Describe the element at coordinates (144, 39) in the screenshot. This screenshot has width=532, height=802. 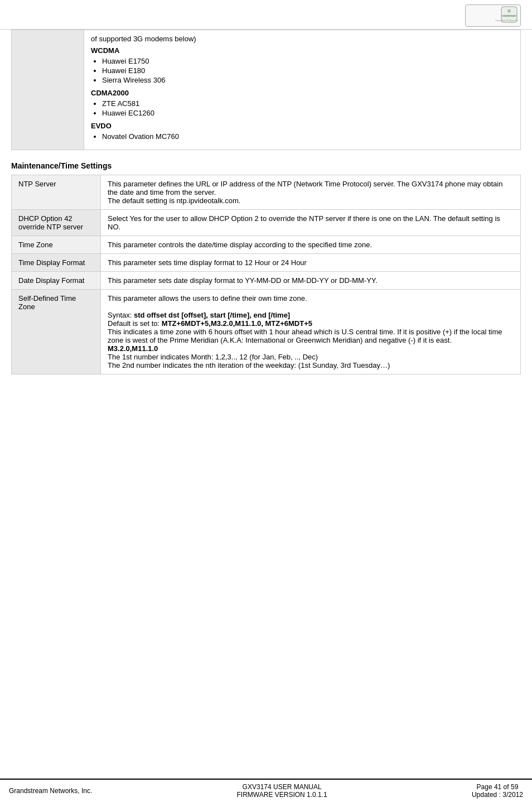
I see `modem-intro: of supported 3G modems below)` at that location.